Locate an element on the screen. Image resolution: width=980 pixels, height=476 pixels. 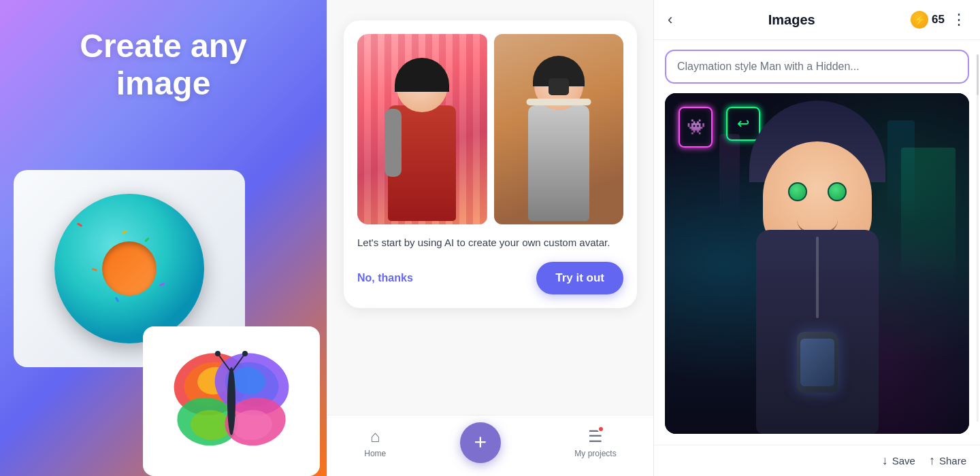
butterfly-card is located at coordinates (231, 401).